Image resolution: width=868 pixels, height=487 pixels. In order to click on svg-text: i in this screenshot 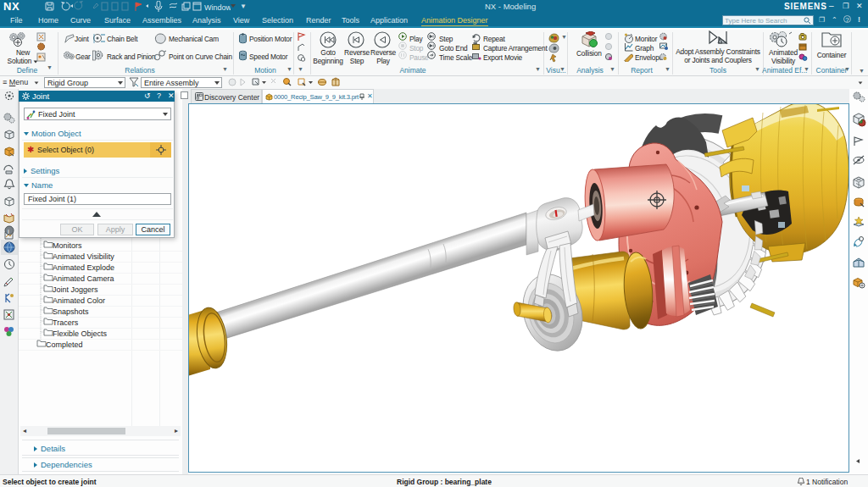, I will do `click(8, 232)`.